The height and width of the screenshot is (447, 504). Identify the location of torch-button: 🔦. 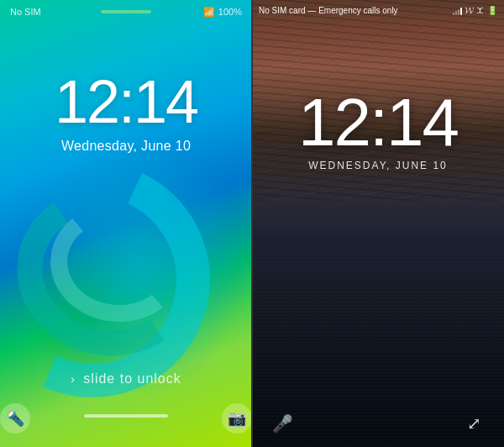
(15, 418).